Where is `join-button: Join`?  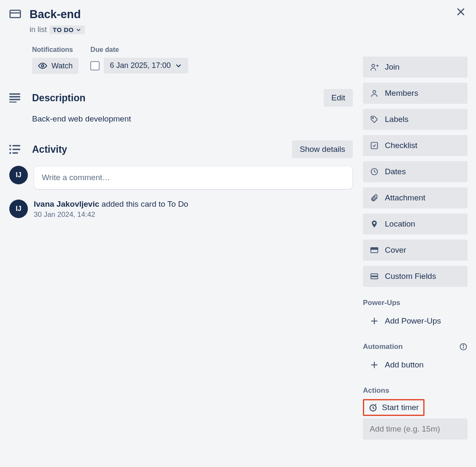
join-button: Join is located at coordinates (415, 67).